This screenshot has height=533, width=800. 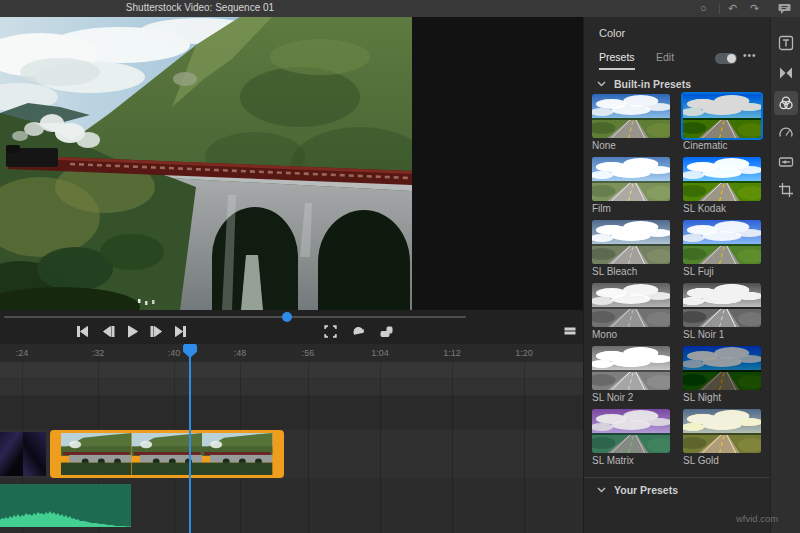 I want to click on playback-quality-icon, so click(x=386, y=331).